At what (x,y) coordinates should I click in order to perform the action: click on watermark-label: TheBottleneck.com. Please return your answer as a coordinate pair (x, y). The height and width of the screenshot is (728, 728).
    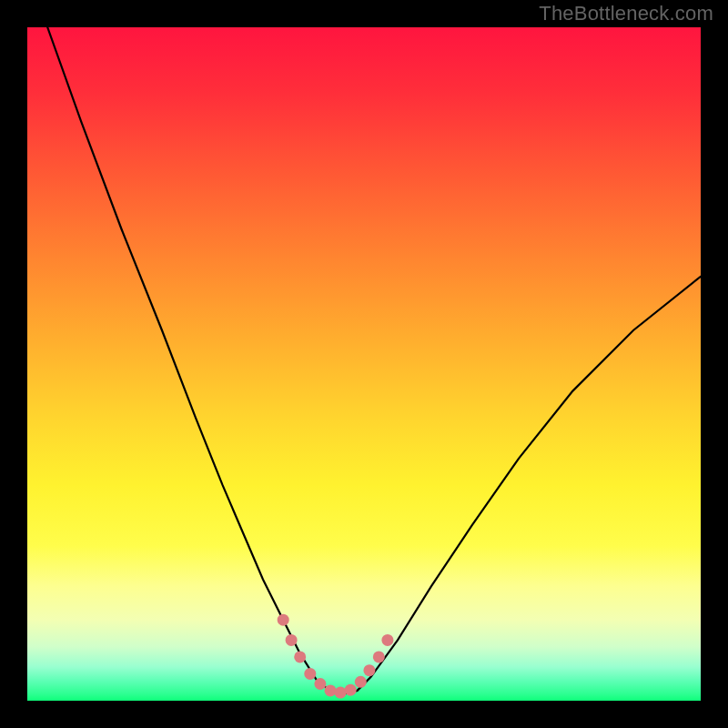
    Looking at the image, I should click on (626, 14).